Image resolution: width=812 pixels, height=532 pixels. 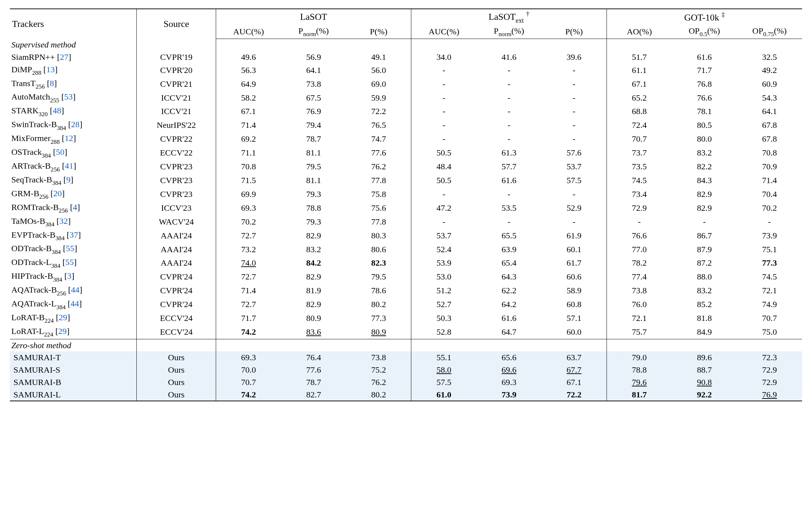 I want to click on metric-cell: 71.5, so click(x=248, y=181).